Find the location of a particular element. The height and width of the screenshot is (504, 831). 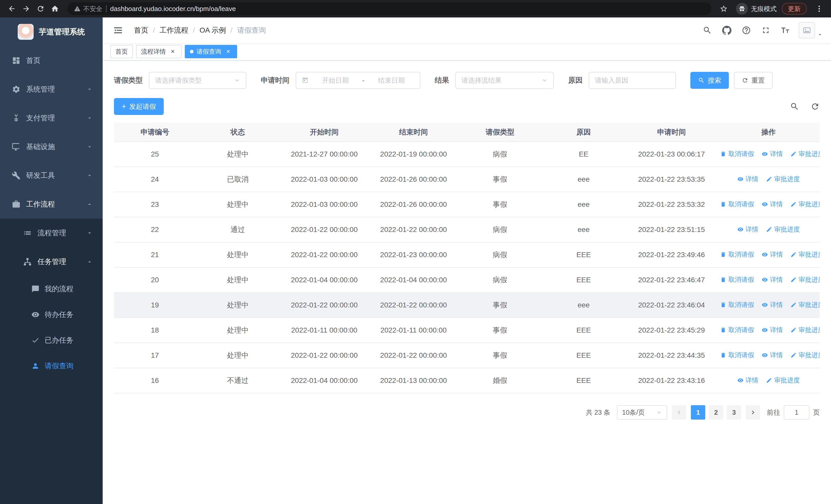

bookmark-star-button is located at coordinates (724, 9).